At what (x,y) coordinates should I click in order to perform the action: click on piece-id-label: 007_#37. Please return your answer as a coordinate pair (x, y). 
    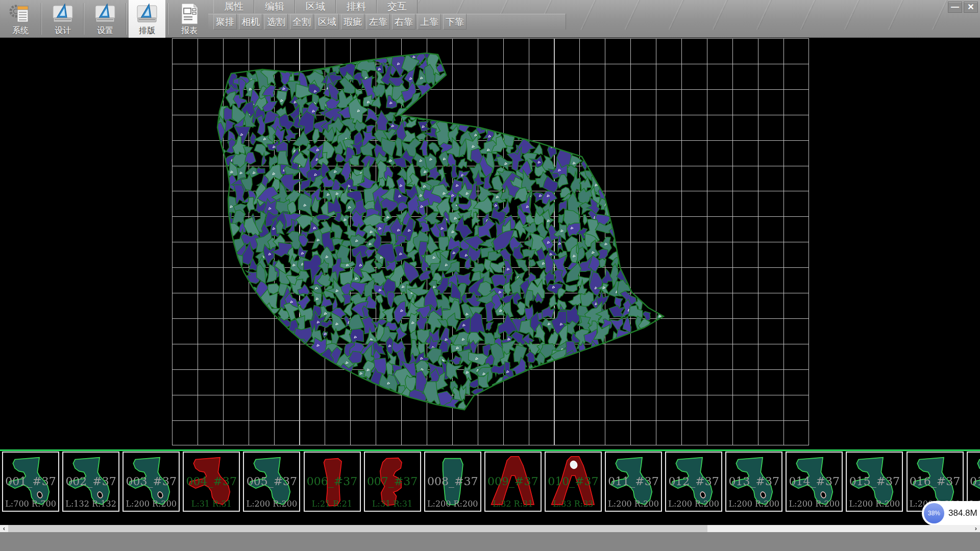
    Looking at the image, I should click on (393, 482).